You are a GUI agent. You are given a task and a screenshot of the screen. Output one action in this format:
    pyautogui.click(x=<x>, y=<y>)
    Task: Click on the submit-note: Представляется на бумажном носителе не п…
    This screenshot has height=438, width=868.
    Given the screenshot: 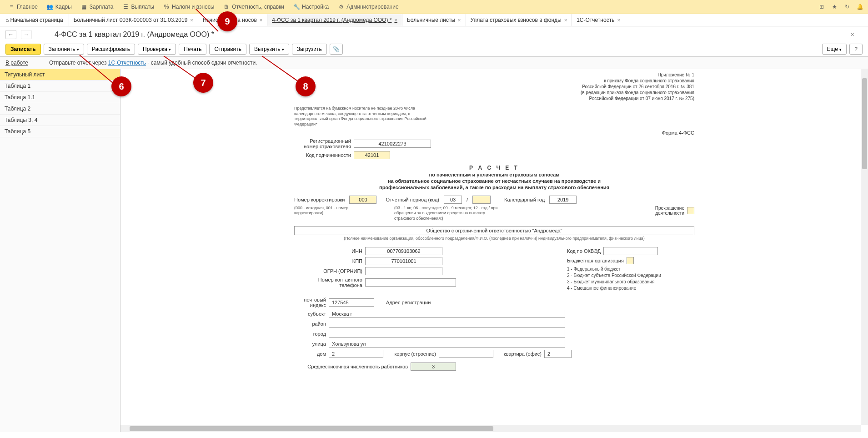 What is the action you would take?
    pyautogui.click(x=365, y=116)
    